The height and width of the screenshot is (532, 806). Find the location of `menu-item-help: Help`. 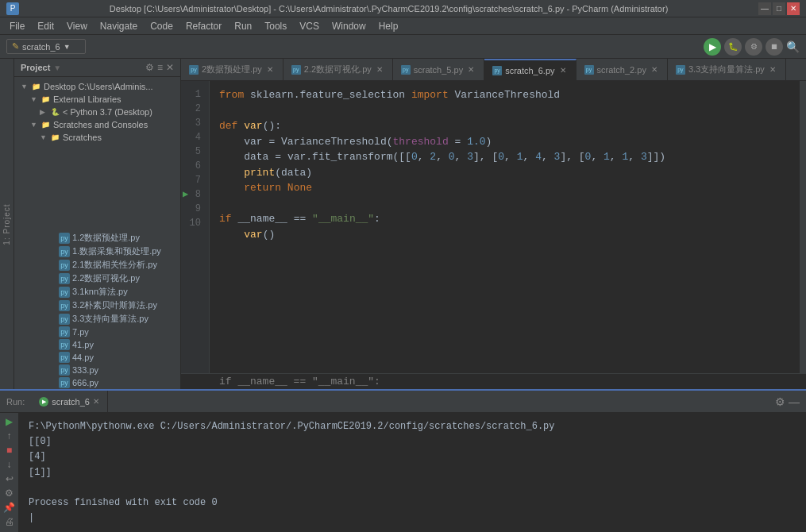

menu-item-help: Help is located at coordinates (389, 26).